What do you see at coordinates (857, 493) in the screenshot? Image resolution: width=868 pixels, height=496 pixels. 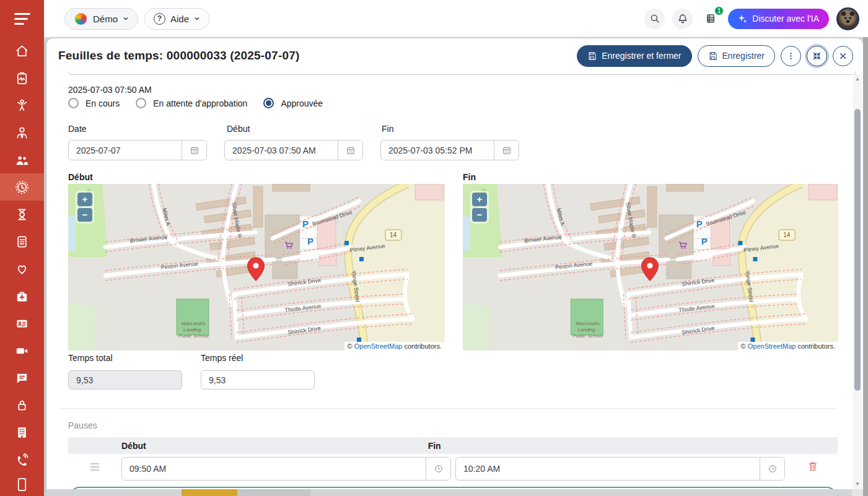 I see `hscroll-arrow` at bounding box center [857, 493].